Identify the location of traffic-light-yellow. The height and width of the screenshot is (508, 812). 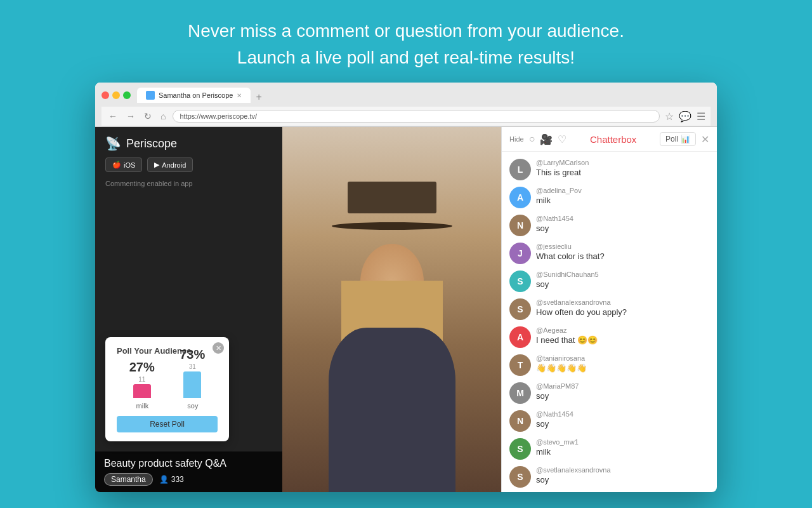
(116, 95).